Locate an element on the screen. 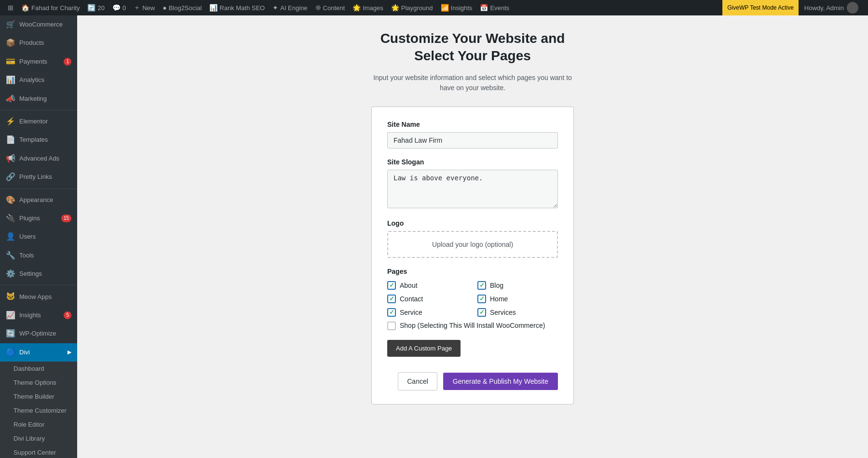 The image size is (868, 458). page-contact: Contact is located at coordinates (427, 299).